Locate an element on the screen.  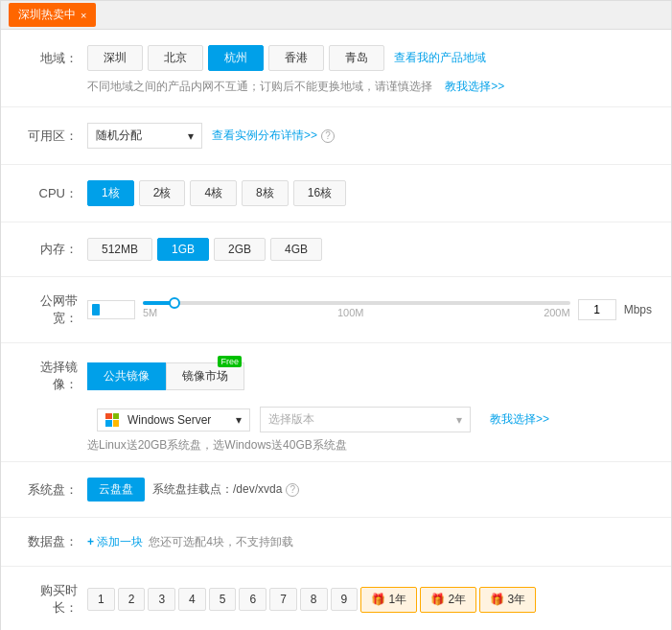
gift-icon-1yr: 🎁 is located at coordinates (378, 599).